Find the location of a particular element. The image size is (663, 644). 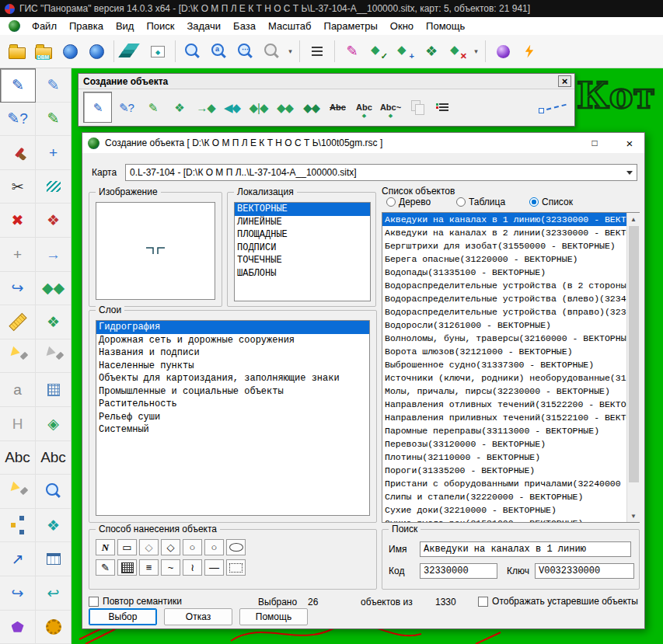

view-detail-icon: ⋯ is located at coordinates (246, 51).